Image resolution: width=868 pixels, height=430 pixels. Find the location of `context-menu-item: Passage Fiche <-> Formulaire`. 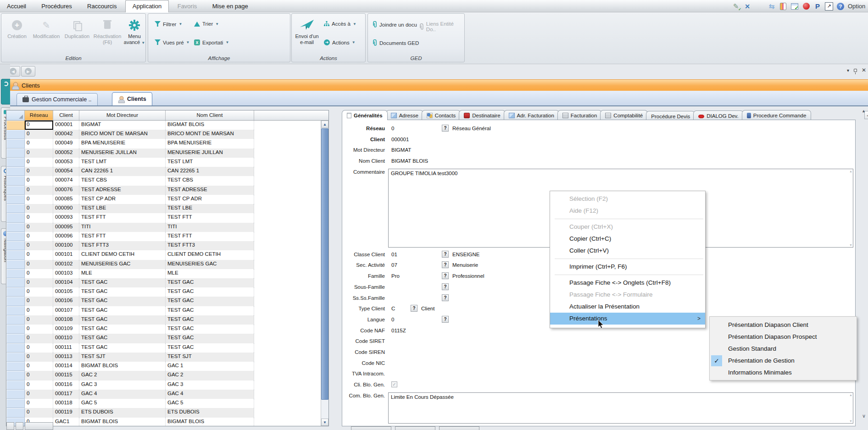

context-menu-item: Passage Fiche <-> Formulaire is located at coordinates (628, 295).